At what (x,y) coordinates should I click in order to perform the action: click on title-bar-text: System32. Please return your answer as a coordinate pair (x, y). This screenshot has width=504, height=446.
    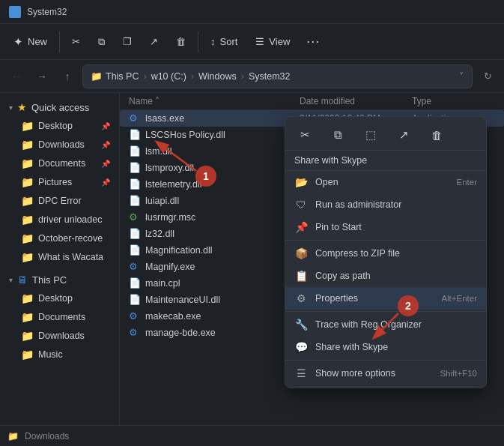
    Looking at the image, I should click on (46, 12).